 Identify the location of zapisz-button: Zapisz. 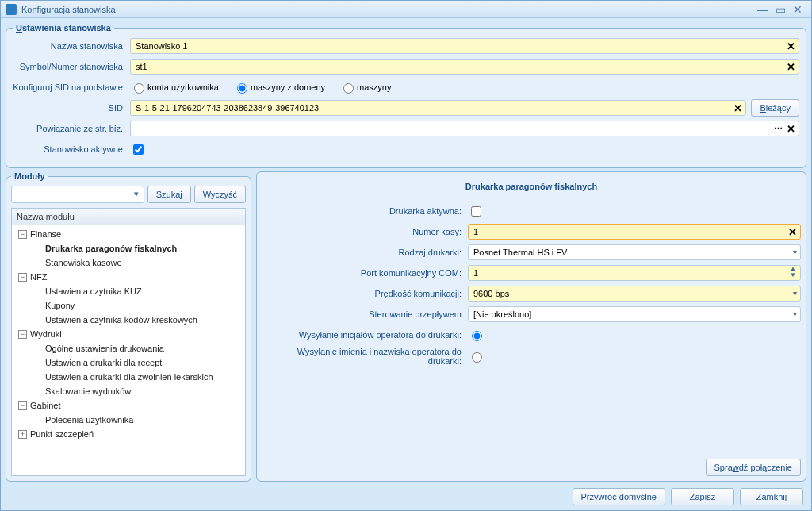
(703, 497).